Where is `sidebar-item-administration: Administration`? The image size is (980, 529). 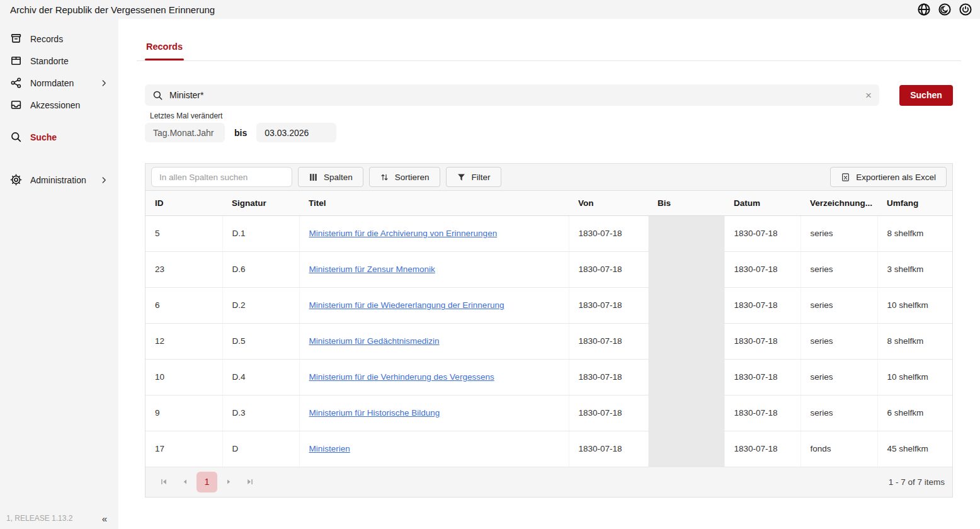
sidebar-item-administration: Administration is located at coordinates (59, 180).